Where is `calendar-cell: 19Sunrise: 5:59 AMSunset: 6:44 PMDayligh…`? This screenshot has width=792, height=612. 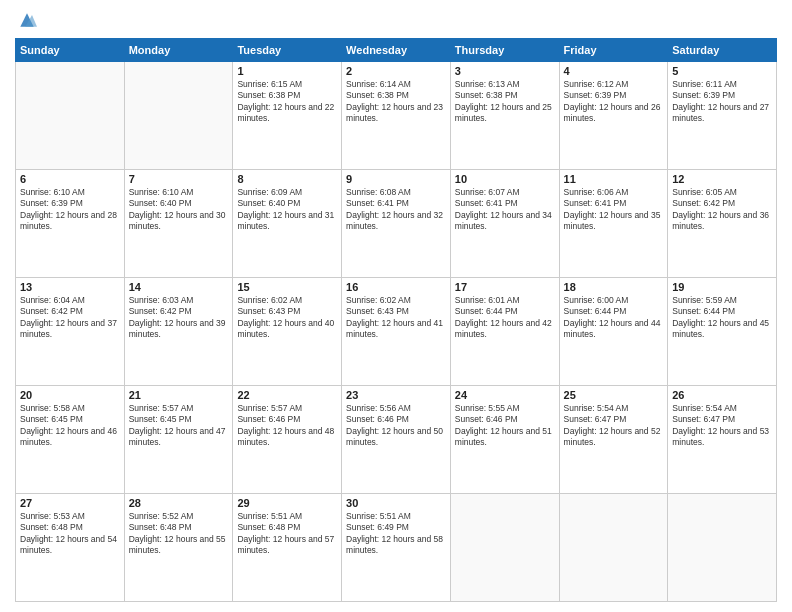
calendar-cell: 19Sunrise: 5:59 AMSunset: 6:44 PMDayligh… is located at coordinates (722, 332).